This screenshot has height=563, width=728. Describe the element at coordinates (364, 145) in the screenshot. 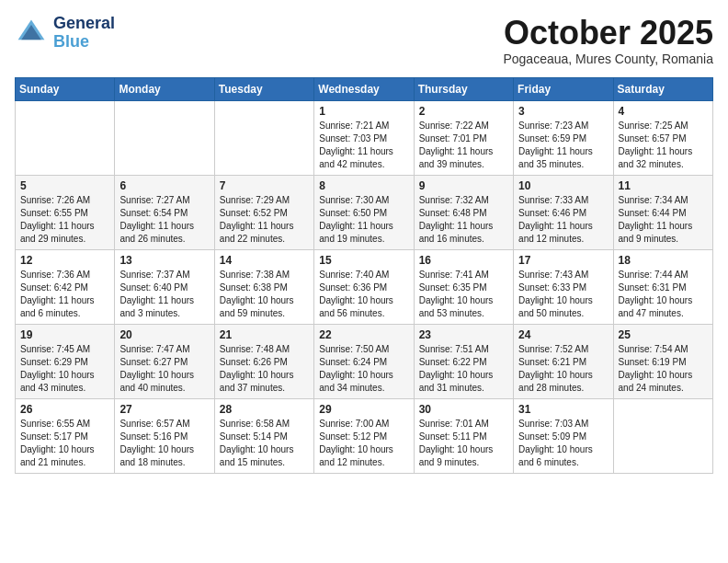

I see `day-info: Sunrise: 7:21 AM Sunset: 7:03 PM Dayligh…` at that location.